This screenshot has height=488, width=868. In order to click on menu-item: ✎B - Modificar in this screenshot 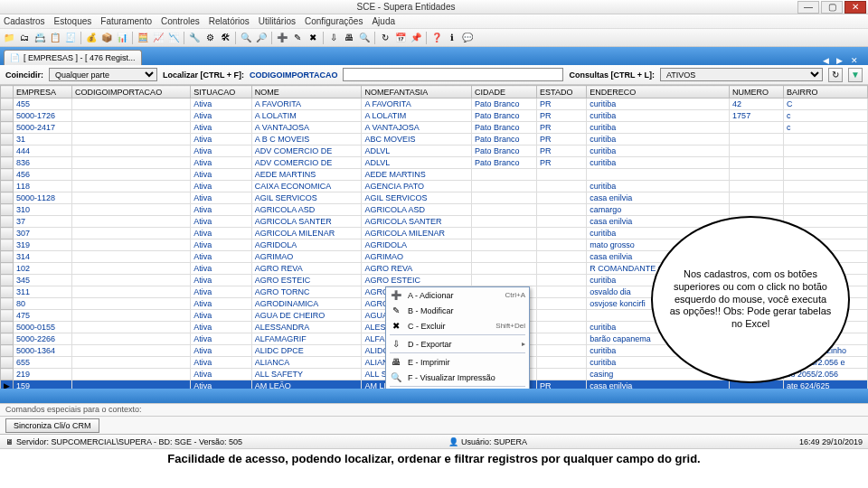, I will do `click(458, 311)`.